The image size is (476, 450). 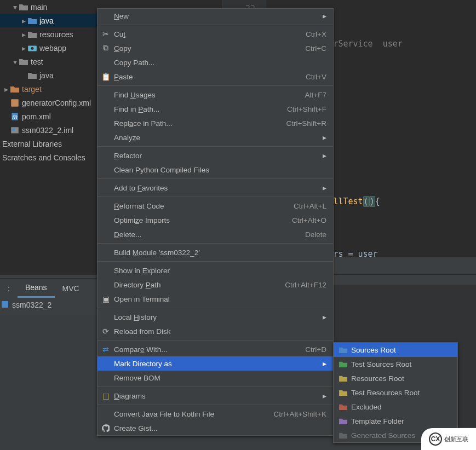 I want to click on maven-file-icon: m, so click(x=15, y=117).